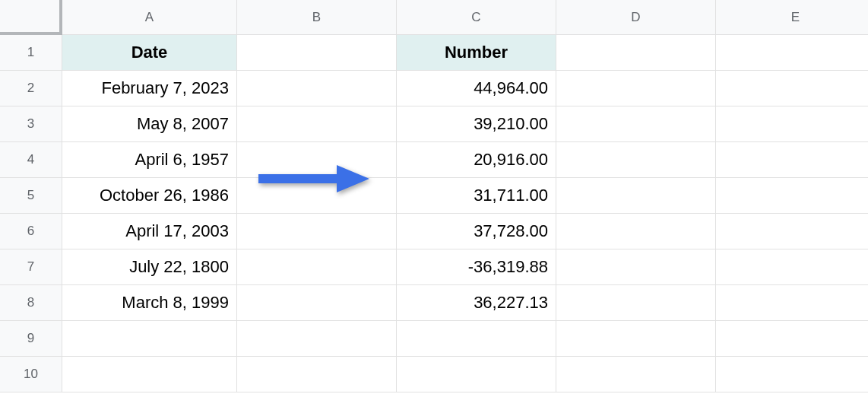 This screenshot has width=868, height=394. What do you see at coordinates (477, 196) in the screenshot?
I see `cell-C5: 31,711.00` at bounding box center [477, 196].